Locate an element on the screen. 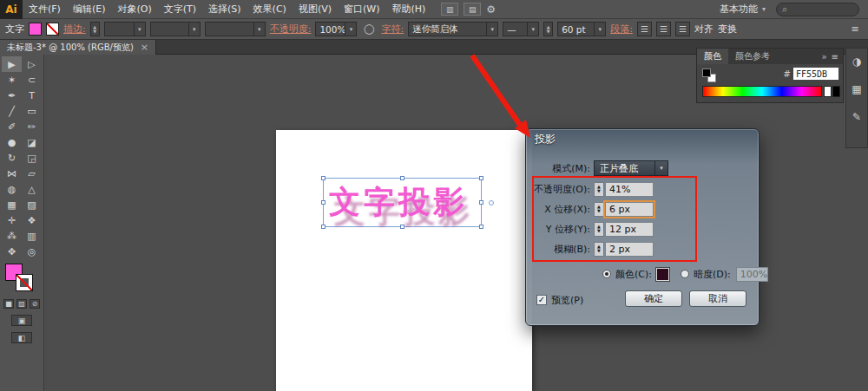 The height and width of the screenshot is (391, 868). x-offset-field: 6 px is located at coordinates (629, 210).